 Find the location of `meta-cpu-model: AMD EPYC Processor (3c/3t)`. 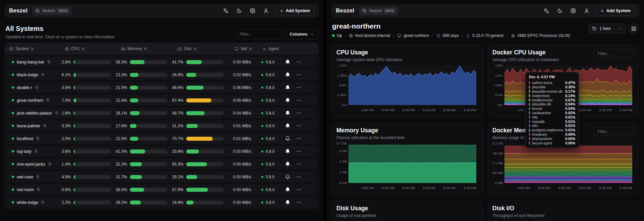

meta-cpu-model: AMD EPYC Processor (3c/3t) is located at coordinates (540, 36).